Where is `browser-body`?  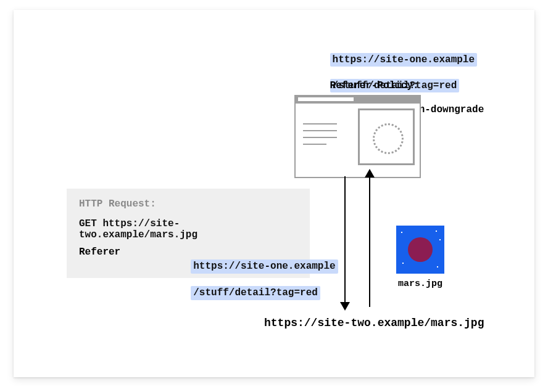
browser-body is located at coordinates (358, 141).